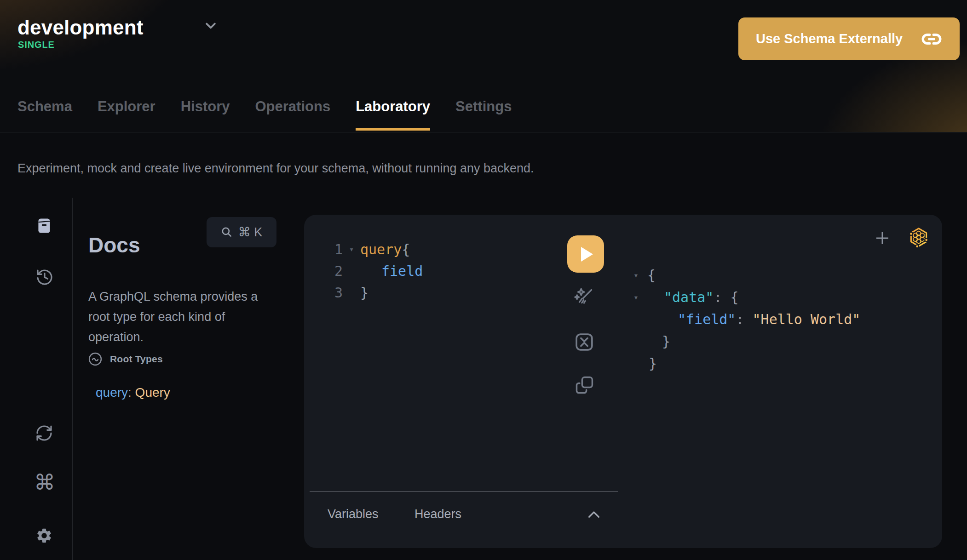 Image resolution: width=967 pixels, height=560 pixels. I want to click on refresh-icon, so click(44, 433).